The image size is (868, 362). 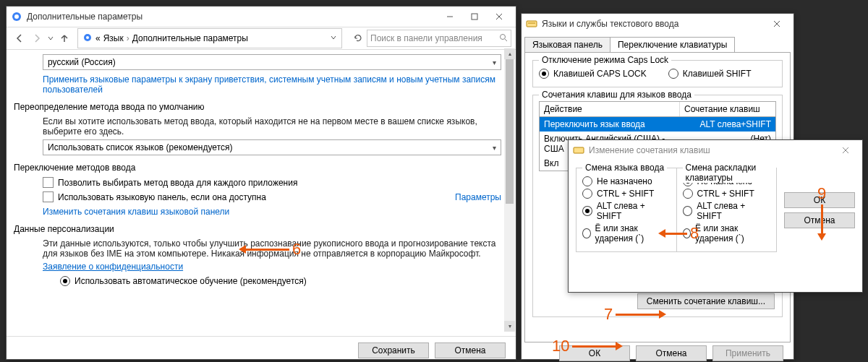 I want to click on params-link: Параметры, so click(x=478, y=197).